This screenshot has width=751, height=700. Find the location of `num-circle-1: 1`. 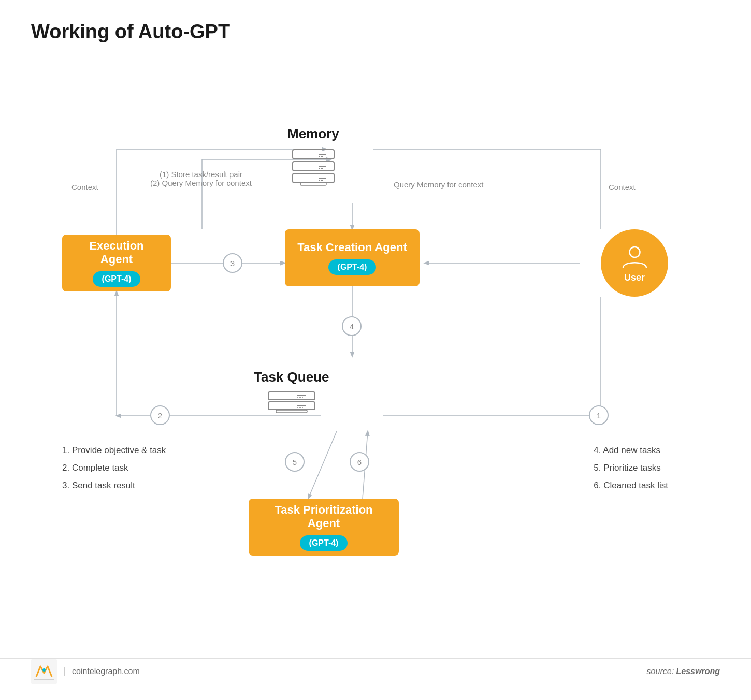

num-circle-1: 1 is located at coordinates (599, 415).